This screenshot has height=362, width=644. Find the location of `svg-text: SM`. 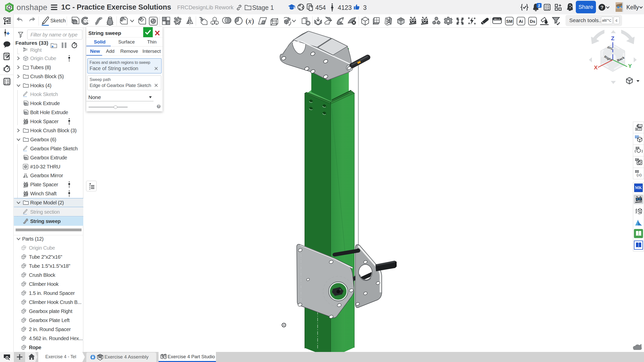

svg-text: SM is located at coordinates (509, 22).